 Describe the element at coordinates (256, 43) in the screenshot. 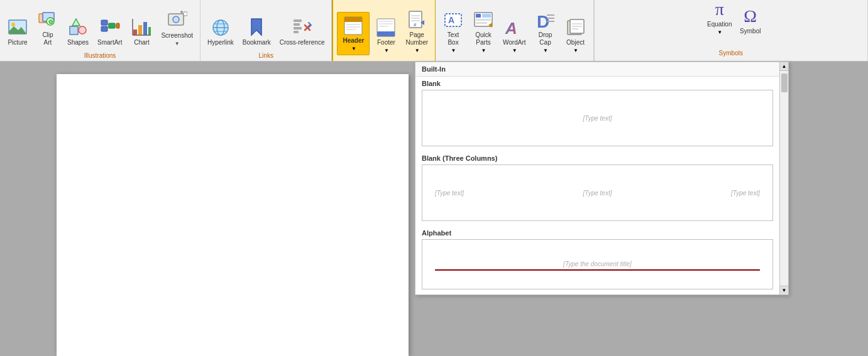

I see `bookmark-label: Bookmark` at that location.